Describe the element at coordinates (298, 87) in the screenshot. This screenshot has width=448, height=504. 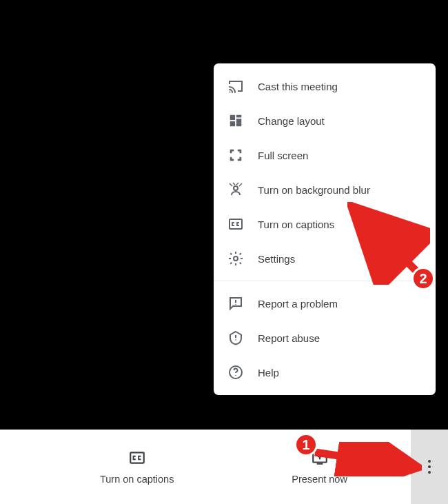
I see `menu-item-label: Cast this meeting` at that location.